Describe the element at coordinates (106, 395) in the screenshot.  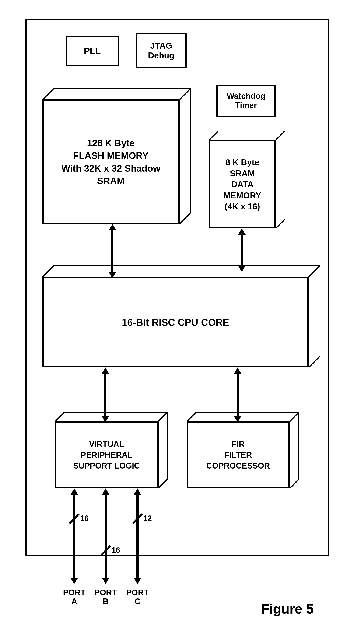
I see `arrow-cpu-vpsl` at that location.